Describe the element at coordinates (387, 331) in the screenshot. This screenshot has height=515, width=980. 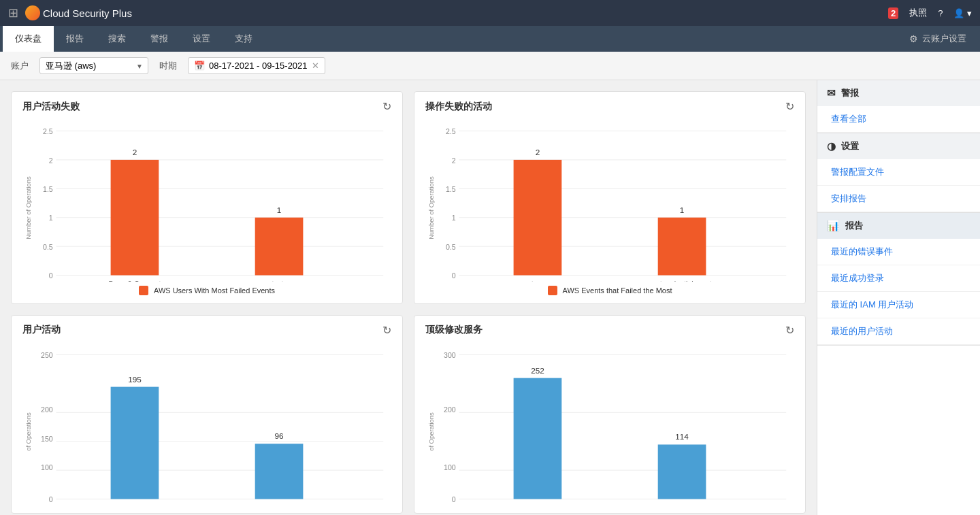
I see `refresh-icon-3: ↻` at that location.